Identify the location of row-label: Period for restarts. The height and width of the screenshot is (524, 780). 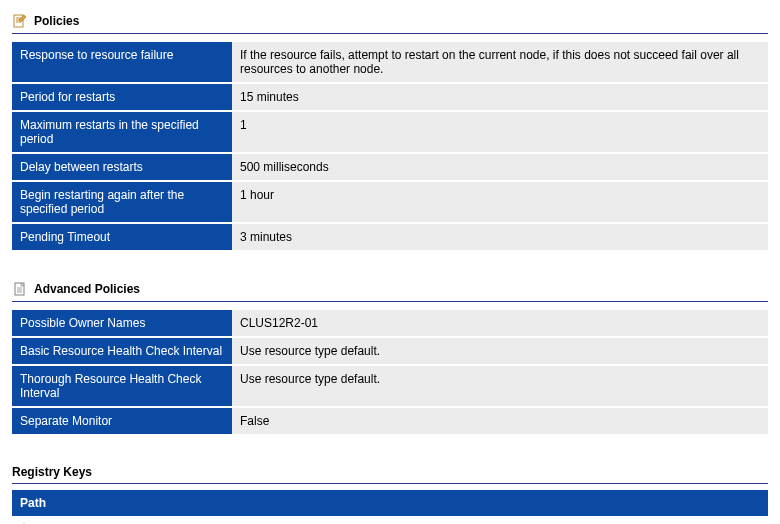
(122, 97).